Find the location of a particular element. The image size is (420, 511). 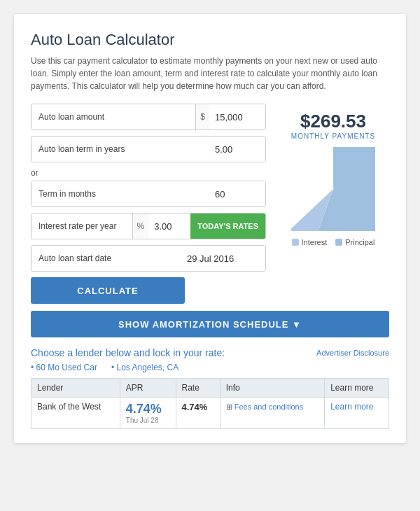

info-cell: ⊞ Fees and conditions is located at coordinates (272, 413).